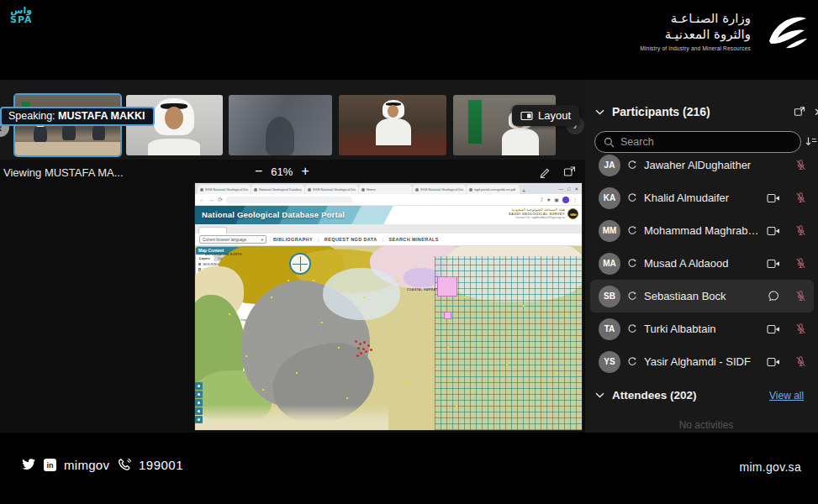 The image size is (818, 504). I want to click on avatar: KA, so click(610, 198).